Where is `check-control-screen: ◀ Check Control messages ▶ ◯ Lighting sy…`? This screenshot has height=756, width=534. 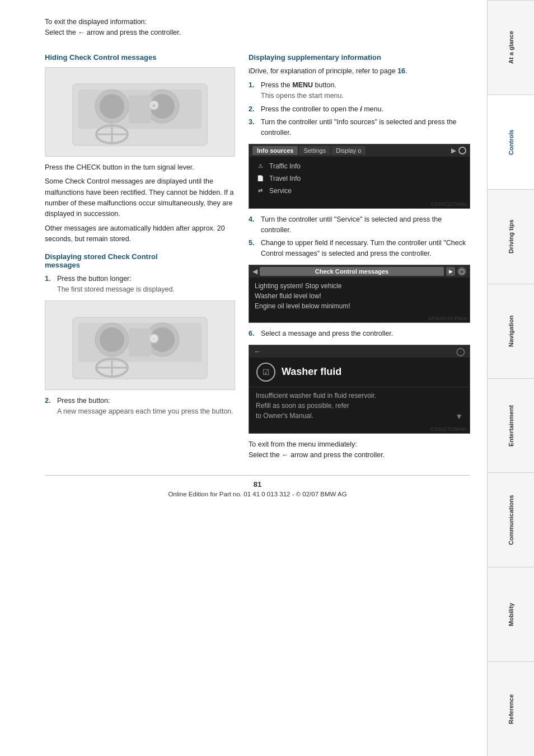
check-control-screen: ◀ Check Control messages ▶ ◯ Lighting sy… is located at coordinates (359, 294).